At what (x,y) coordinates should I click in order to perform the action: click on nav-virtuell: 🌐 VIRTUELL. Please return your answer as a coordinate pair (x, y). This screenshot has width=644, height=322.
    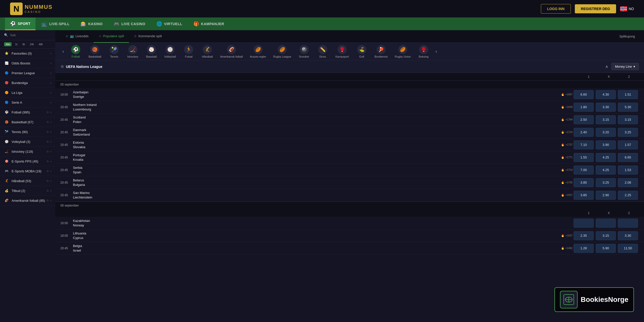
    Looking at the image, I should click on (170, 24).